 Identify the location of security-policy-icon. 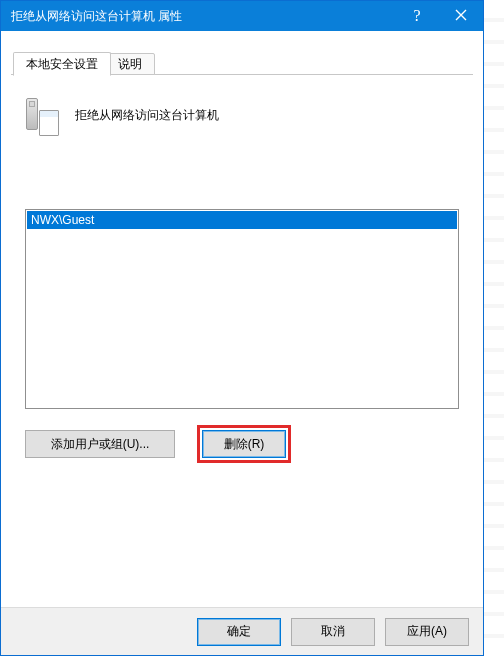
(42, 115).